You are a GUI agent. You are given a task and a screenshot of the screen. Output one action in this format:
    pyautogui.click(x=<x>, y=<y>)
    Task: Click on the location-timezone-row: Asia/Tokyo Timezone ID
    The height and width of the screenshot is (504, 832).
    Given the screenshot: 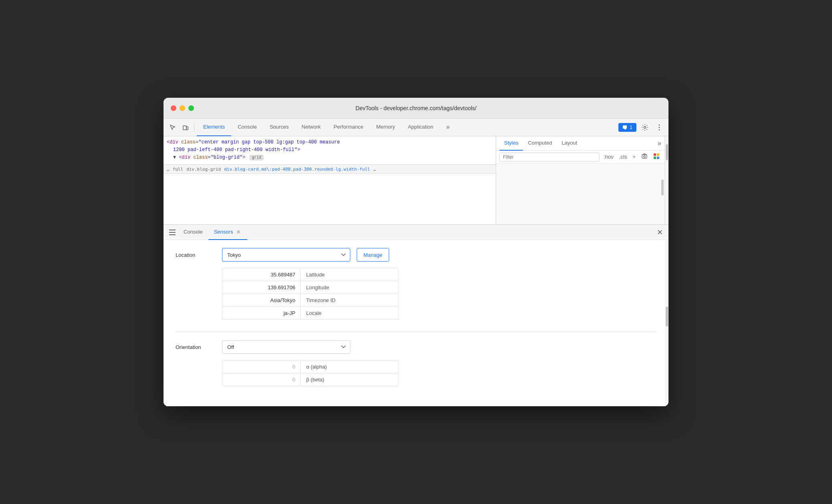 What is the action you would take?
    pyautogui.click(x=310, y=300)
    